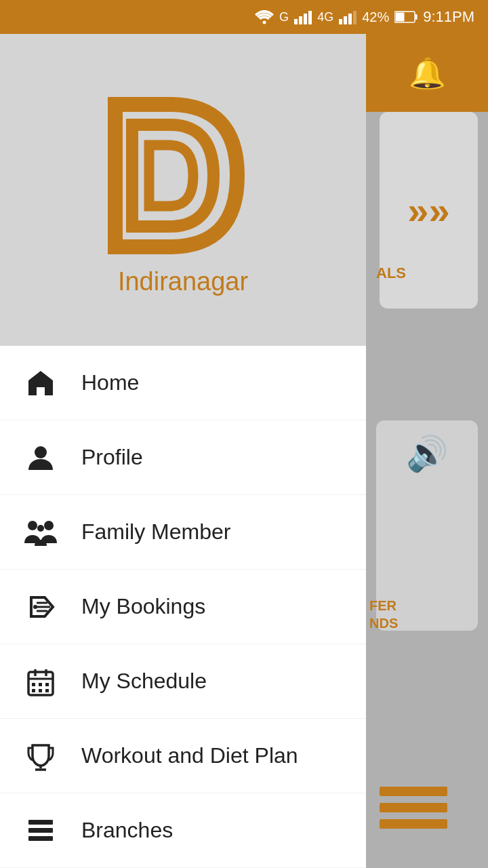  What do you see at coordinates (384, 614) in the screenshot?
I see `right-panel-text-2: FER NDS` at bounding box center [384, 614].